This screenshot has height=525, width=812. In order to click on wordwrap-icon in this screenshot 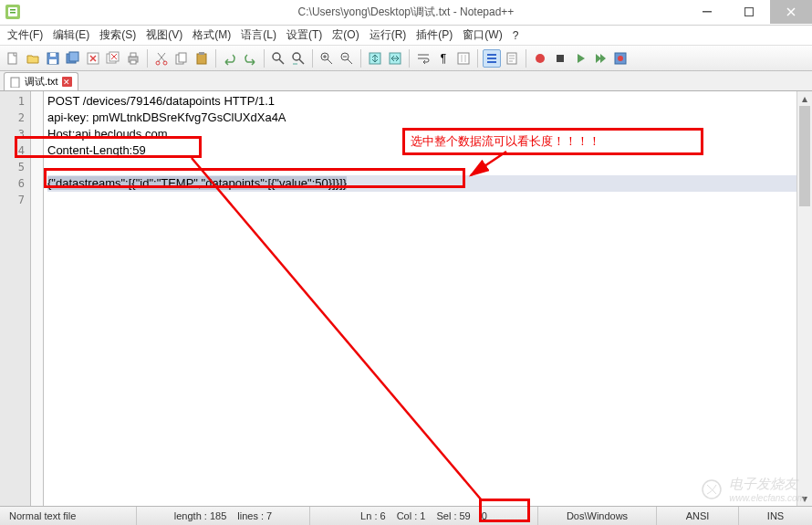, I will do `click(423, 58)`.